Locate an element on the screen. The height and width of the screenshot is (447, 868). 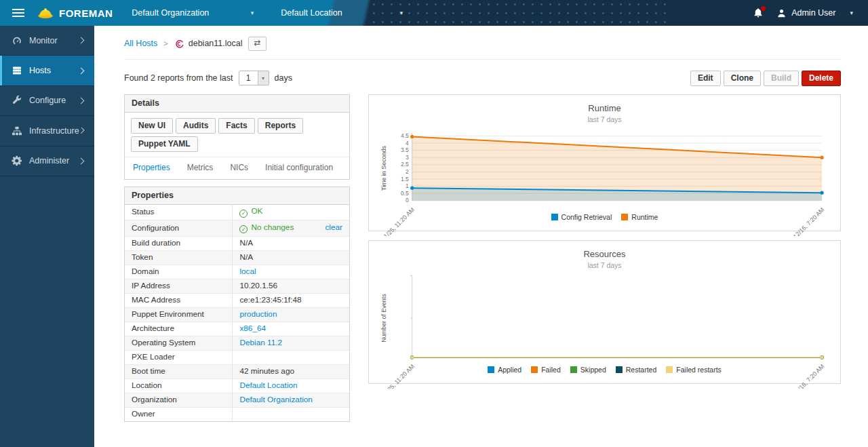
property-value-link: Debian 11.2 is located at coordinates (260, 343).